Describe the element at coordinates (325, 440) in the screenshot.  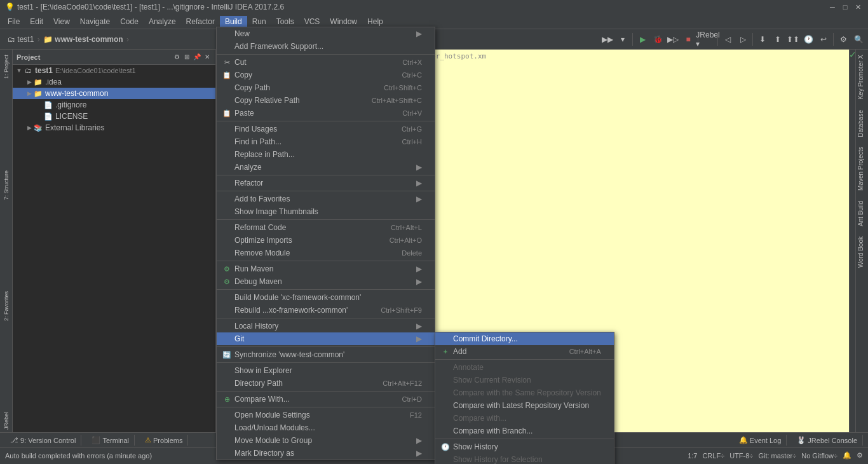
I see `ctx-move-module-group: Move Module to Group ▶` at that location.